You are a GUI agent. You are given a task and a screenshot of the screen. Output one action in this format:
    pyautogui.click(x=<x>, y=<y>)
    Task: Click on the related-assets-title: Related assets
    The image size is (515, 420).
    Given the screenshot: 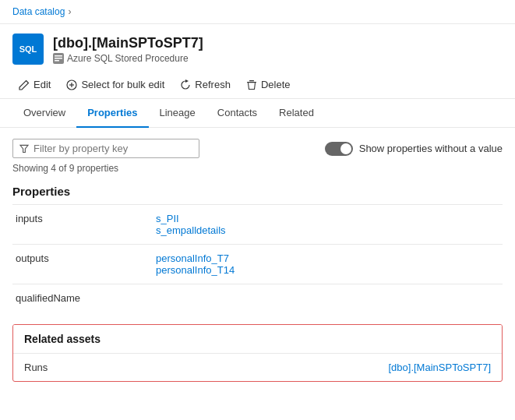 What is the action you would take?
    pyautogui.click(x=257, y=340)
    